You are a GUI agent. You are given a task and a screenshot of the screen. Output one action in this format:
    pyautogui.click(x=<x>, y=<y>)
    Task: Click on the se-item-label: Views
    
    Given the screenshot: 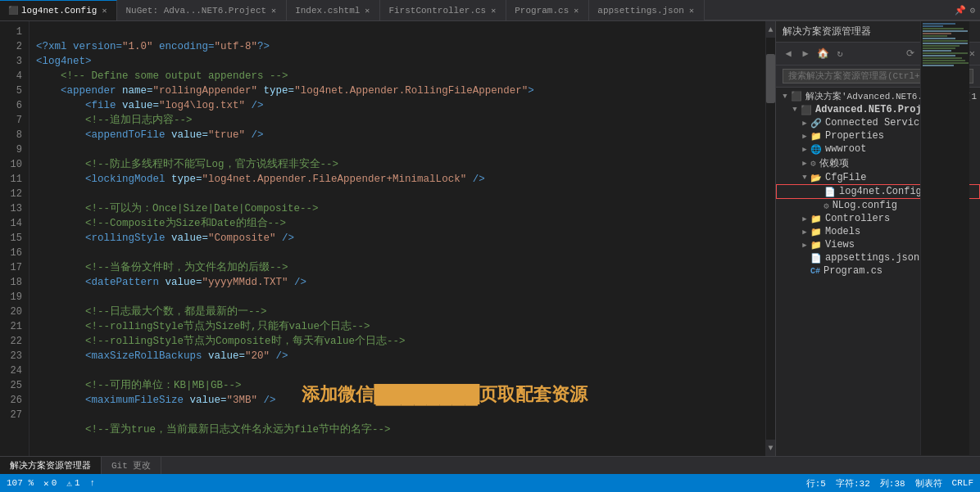 What is the action you would take?
    pyautogui.click(x=840, y=245)
    